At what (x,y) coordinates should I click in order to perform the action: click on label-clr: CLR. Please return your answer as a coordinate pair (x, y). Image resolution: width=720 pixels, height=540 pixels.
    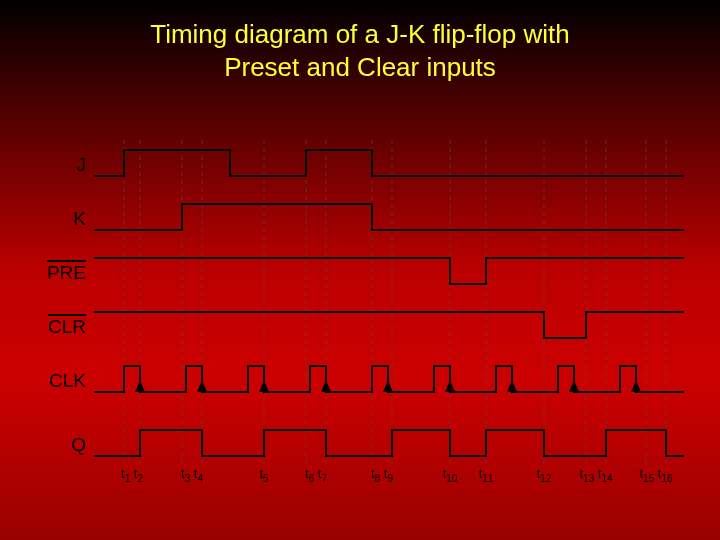
    Looking at the image, I should click on (53, 327).